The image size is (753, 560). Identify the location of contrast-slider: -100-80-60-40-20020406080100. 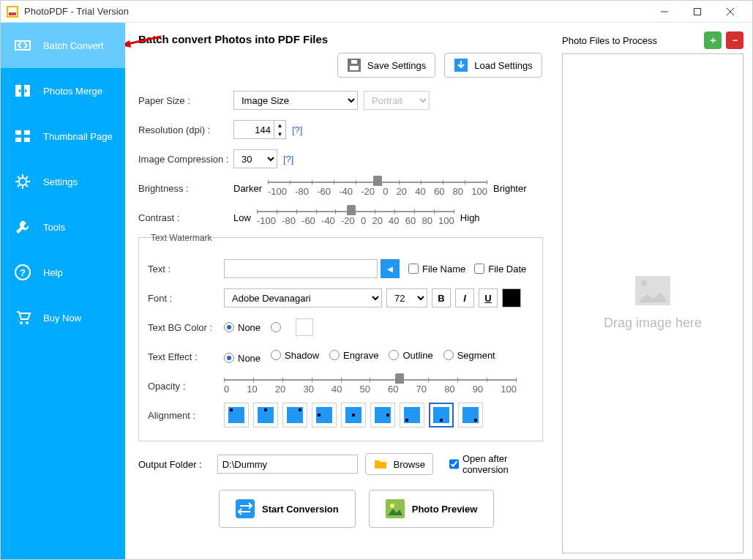
(356, 217).